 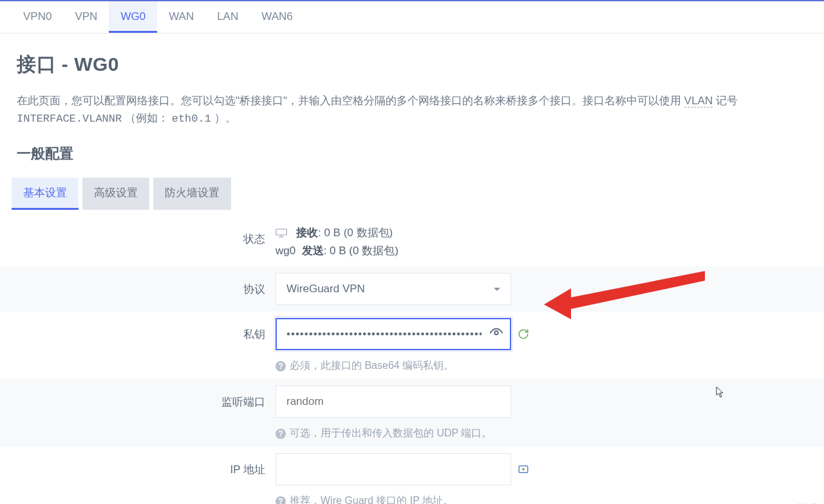 What do you see at coordinates (393, 289) in the screenshot?
I see `protocol-select: WireGuard VPN` at bounding box center [393, 289].